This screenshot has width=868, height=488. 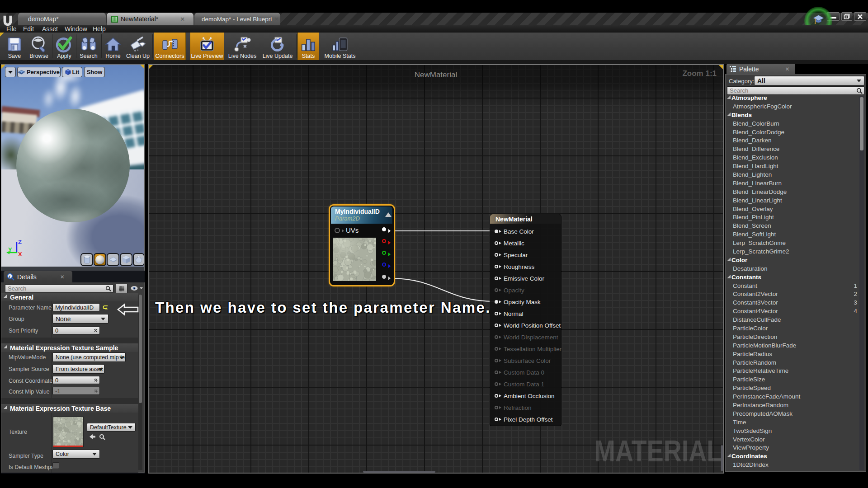 What do you see at coordinates (20, 242) in the screenshot?
I see `svg-text: Z` at bounding box center [20, 242].